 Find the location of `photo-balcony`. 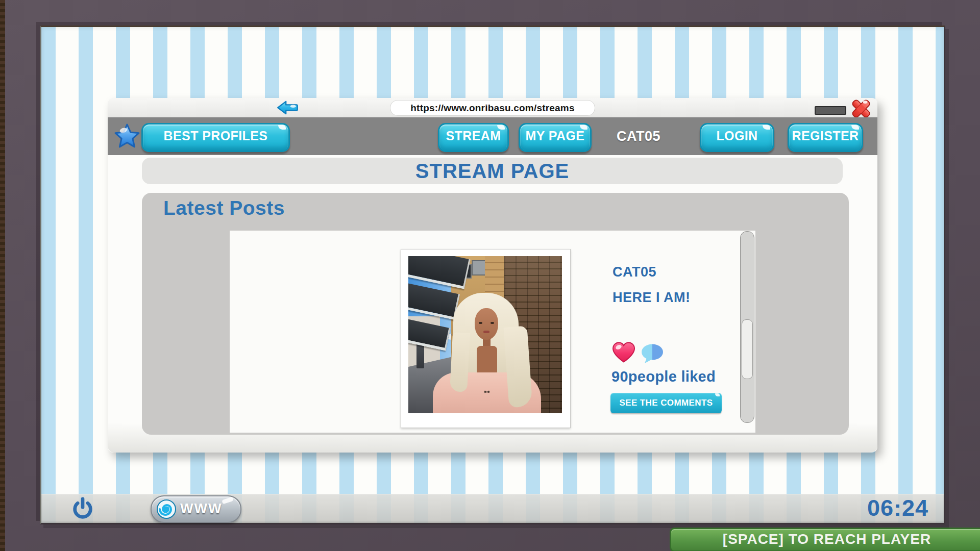

photo-balcony is located at coordinates (439, 272).